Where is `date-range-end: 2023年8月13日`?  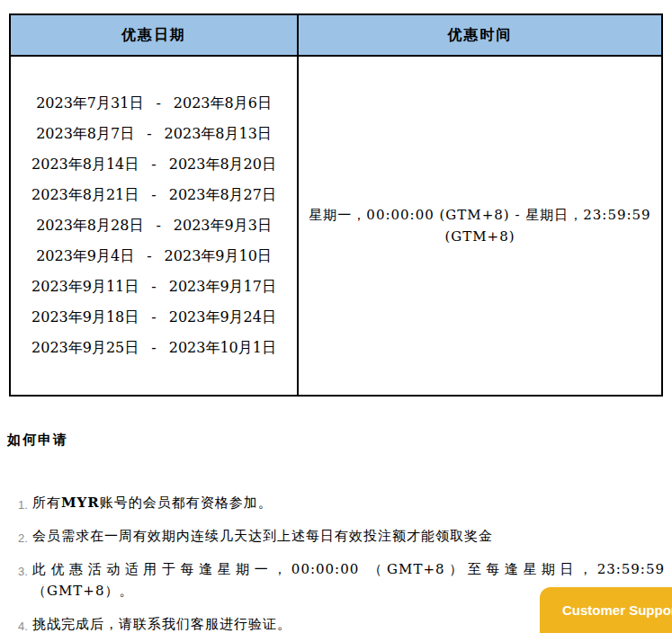 date-range-end: 2023年8月13日 is located at coordinates (218, 133).